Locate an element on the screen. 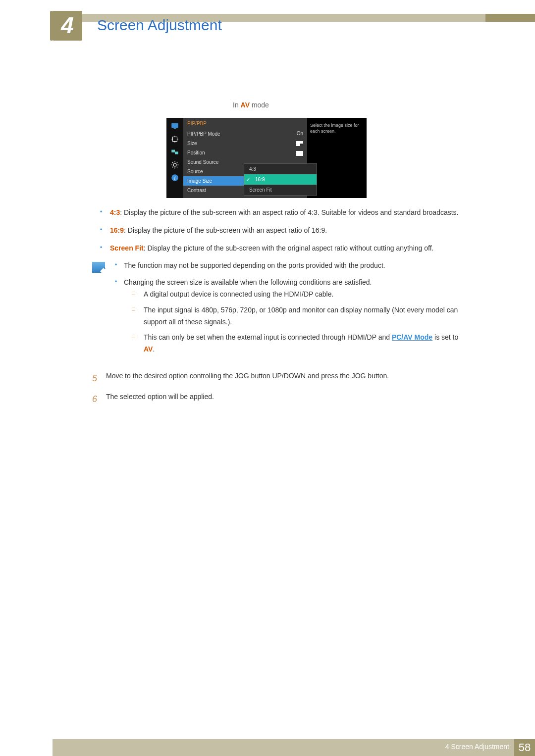 The height and width of the screenshot is (756, 535). step-number: 6 is located at coordinates (99, 399).